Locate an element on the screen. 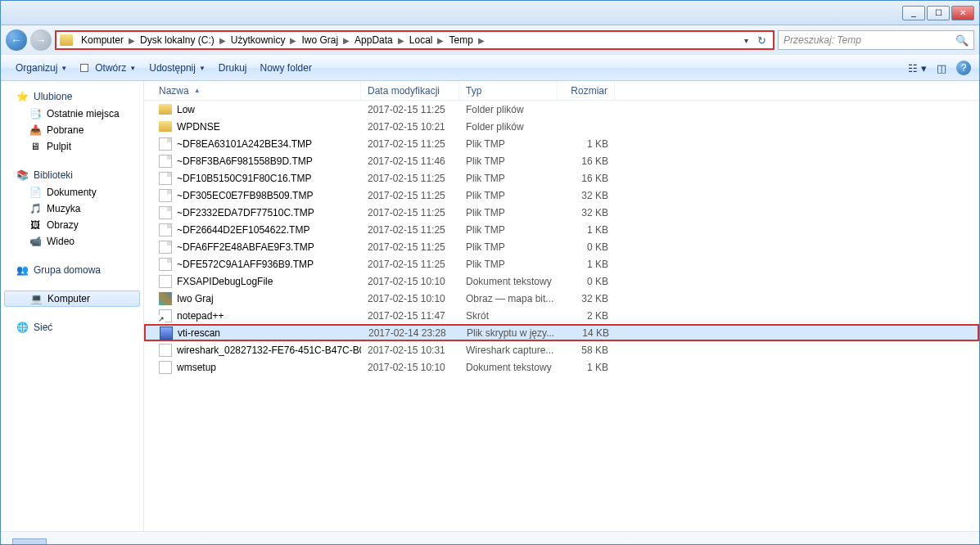 This screenshot has width=980, height=545. sidebar-item-desktop: 🖥Pulpit is located at coordinates (72, 146).